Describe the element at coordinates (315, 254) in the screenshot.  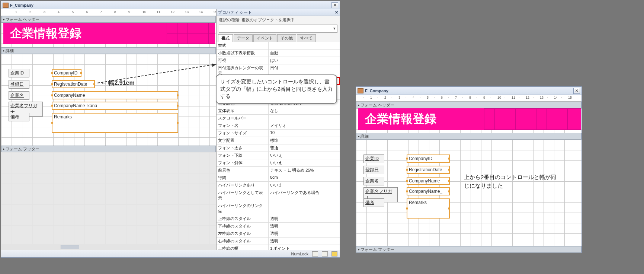
I see `view-form-icon` at that location.